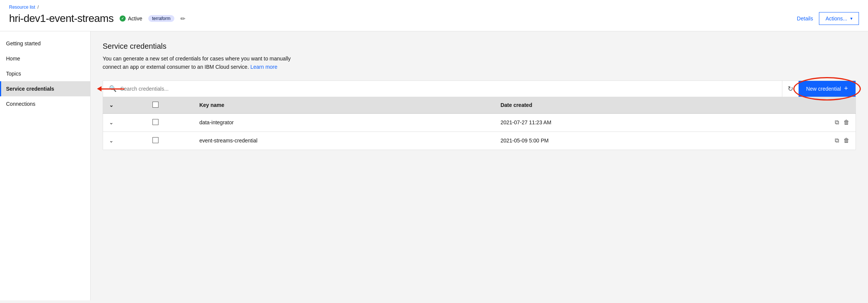  Describe the element at coordinates (135, 19) in the screenshot. I see `status-label: Active` at that location.